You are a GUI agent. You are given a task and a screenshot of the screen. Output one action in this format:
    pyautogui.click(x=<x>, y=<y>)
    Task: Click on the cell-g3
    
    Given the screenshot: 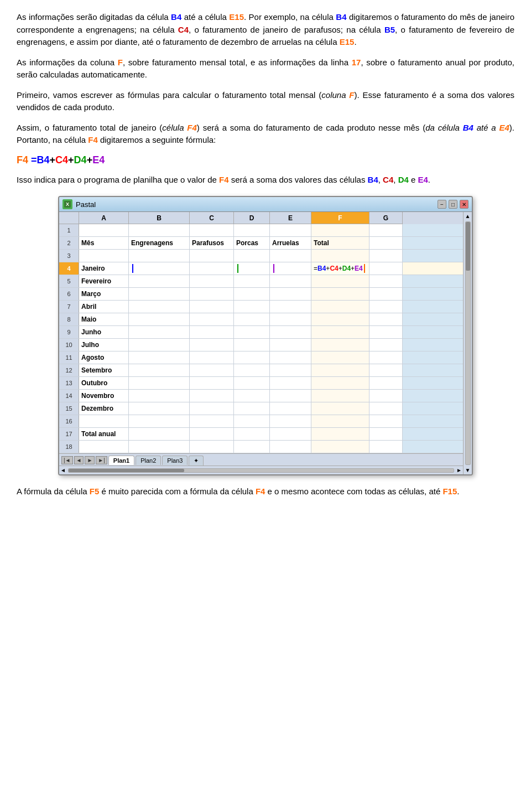 What is the action you would take?
    pyautogui.click(x=386, y=256)
    